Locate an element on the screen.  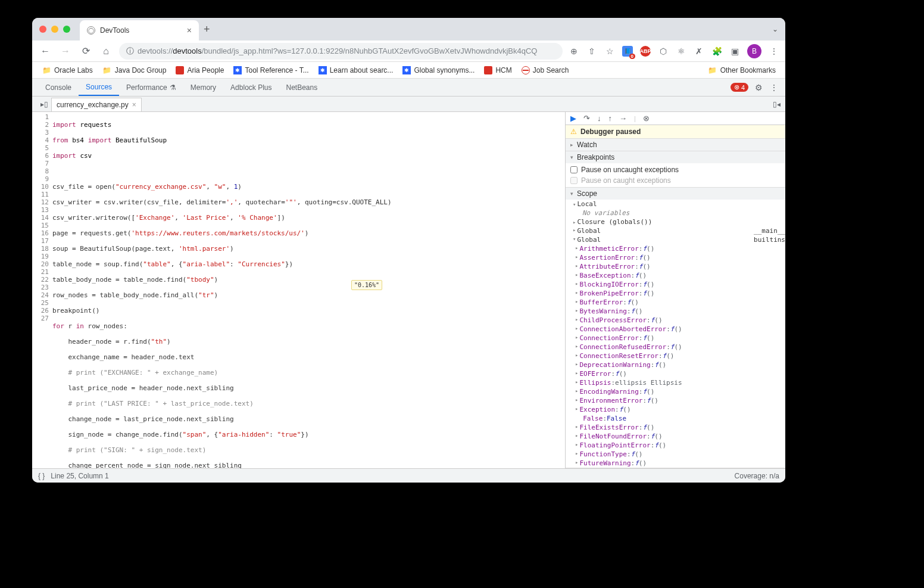
global-entry: ▸FutureWarning: f () is located at coordinates (675, 463).